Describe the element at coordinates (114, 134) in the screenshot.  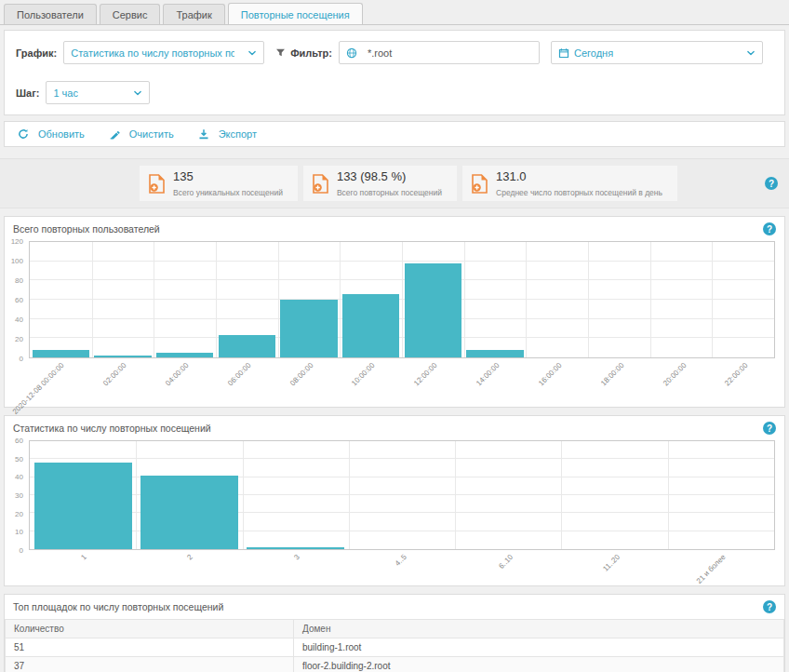
I see `brush-clear-icon` at that location.